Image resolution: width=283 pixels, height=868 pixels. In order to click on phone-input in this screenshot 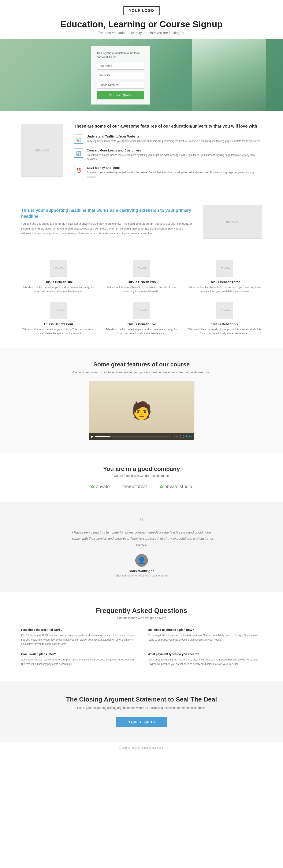, I will do `click(120, 85)`.